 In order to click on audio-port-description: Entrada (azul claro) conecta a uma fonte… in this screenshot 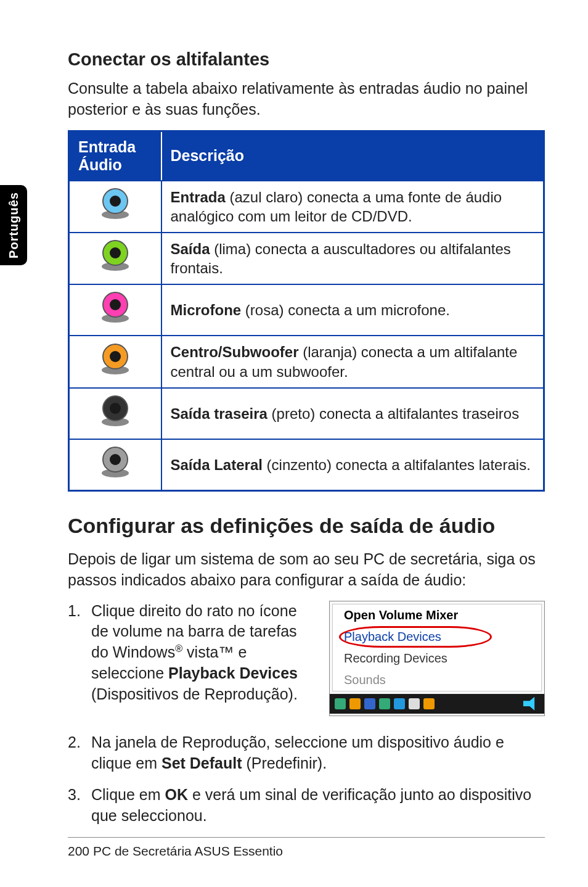, I will do `click(353, 207)`.